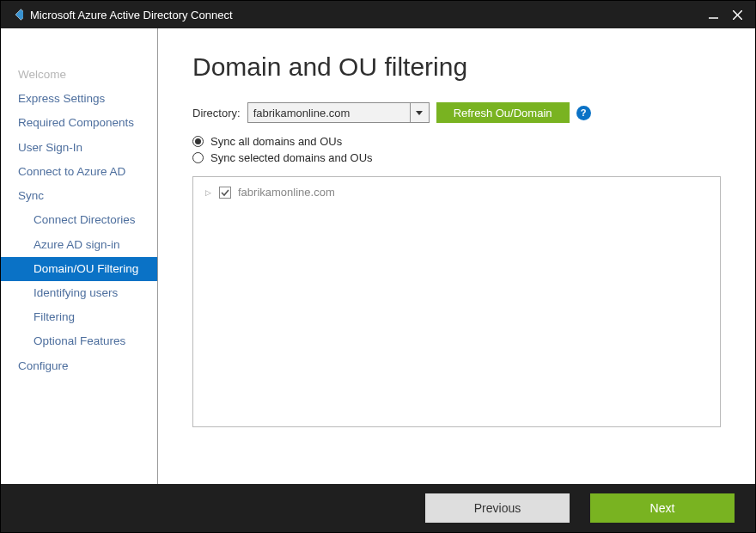 The width and height of the screenshot is (756, 533). What do you see at coordinates (15, 15) in the screenshot?
I see `azure-logo-icon` at bounding box center [15, 15].